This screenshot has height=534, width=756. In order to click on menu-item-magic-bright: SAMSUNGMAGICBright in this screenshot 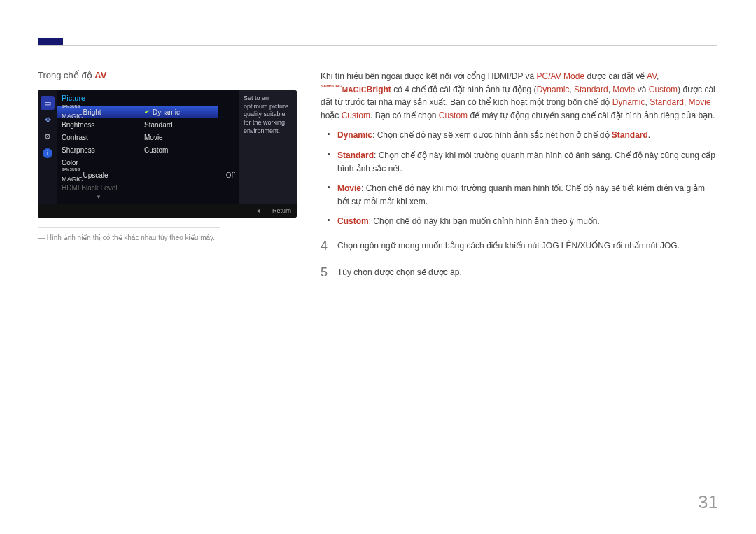, I will do `click(99, 112)`.